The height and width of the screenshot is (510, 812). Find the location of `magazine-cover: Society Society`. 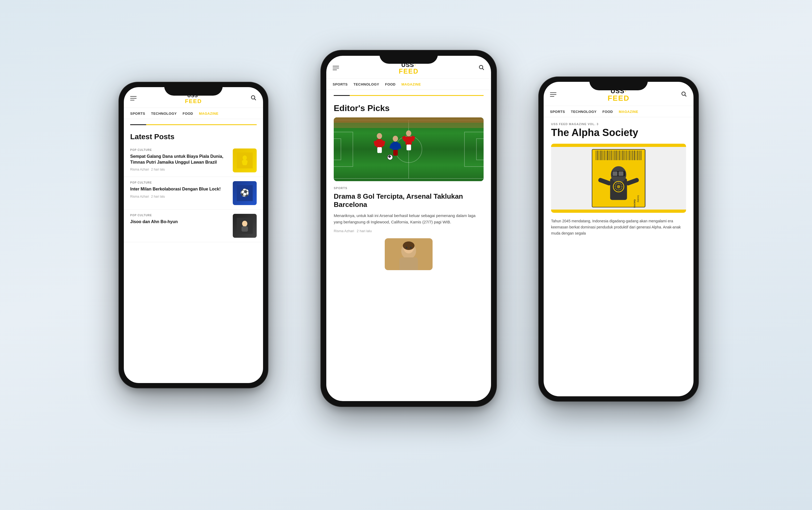

magazine-cover: Society Society is located at coordinates (618, 178).